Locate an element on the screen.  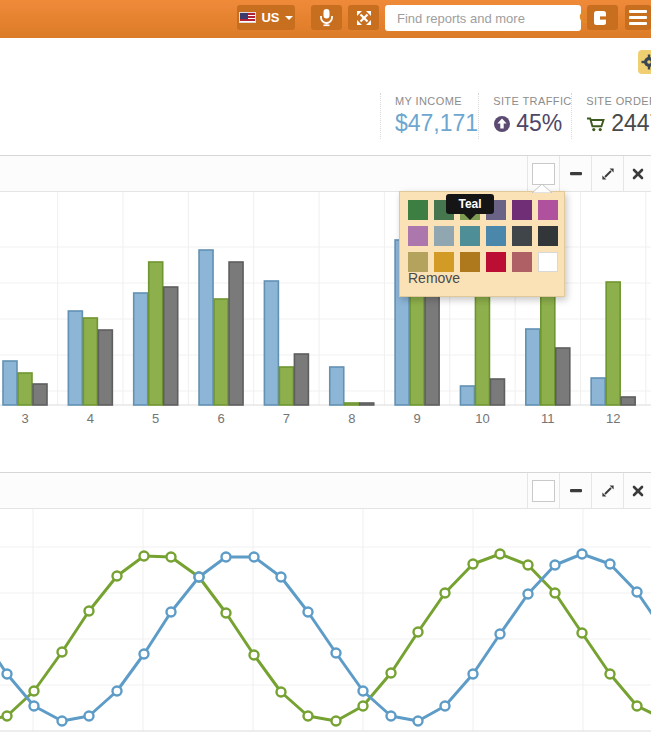
chart-color-control is located at coordinates (543, 490).